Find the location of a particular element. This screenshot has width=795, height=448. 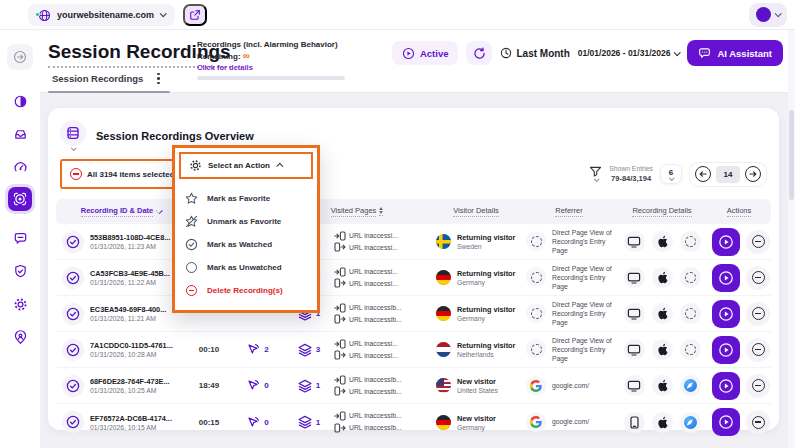

clicks-count: 0 is located at coordinates (258, 386).